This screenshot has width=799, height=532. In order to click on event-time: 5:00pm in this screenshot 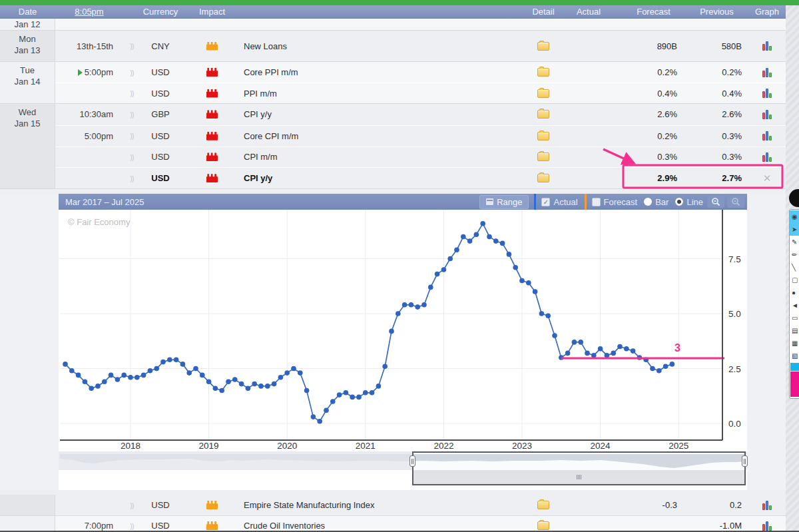, I will do `click(89, 136)`.